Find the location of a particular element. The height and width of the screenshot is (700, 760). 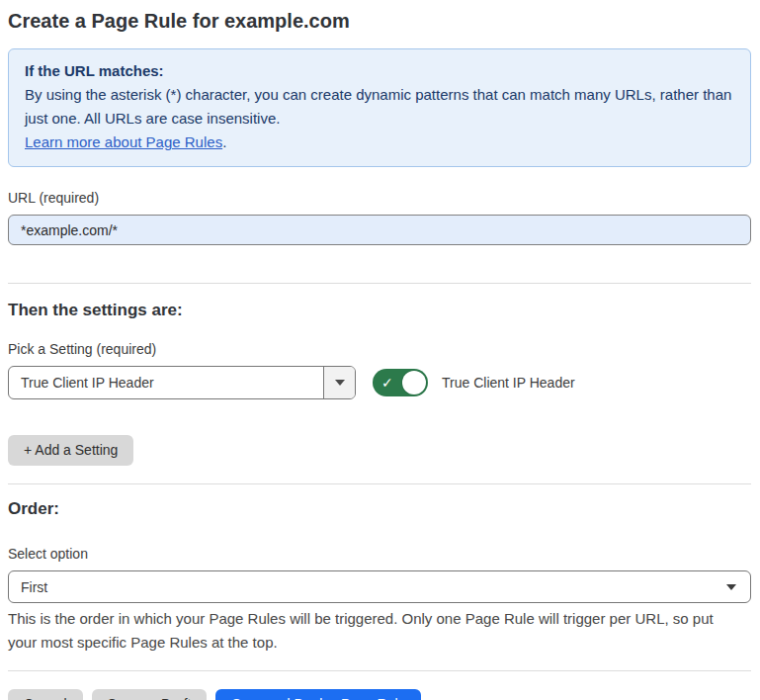

page-title: Create a Page Rule for example.com is located at coordinates (380, 21).